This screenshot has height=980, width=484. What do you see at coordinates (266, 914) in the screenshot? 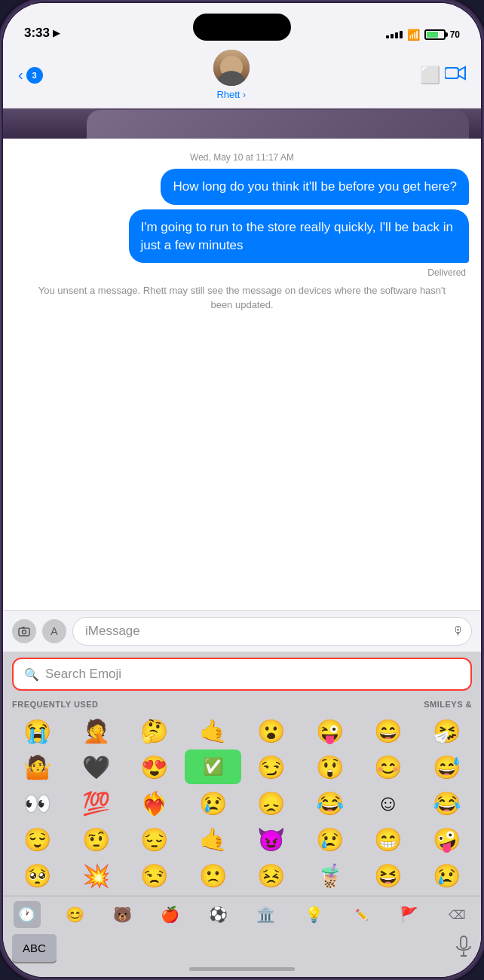
I see `emoji-nav-travel: 🏛️` at bounding box center [266, 914].